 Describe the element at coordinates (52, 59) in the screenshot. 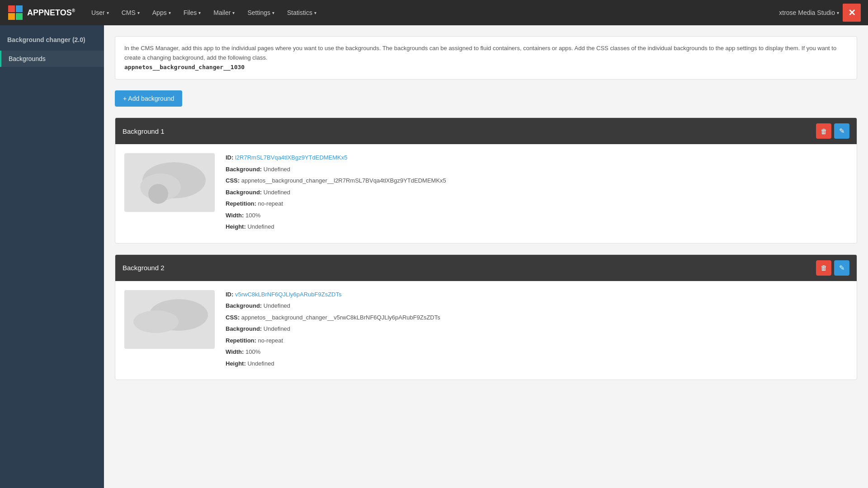

I see `sidebar-item-backgrounds: Backgrounds` at that location.